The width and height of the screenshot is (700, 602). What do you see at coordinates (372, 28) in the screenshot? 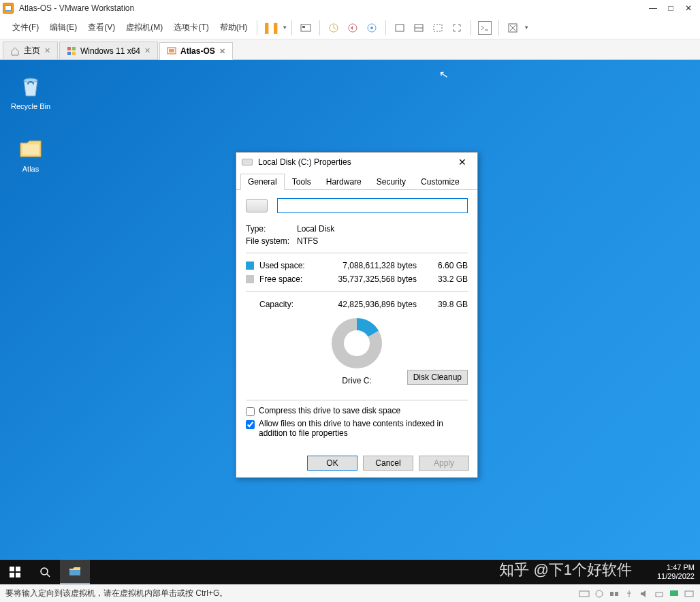
I see `snapshot-manage-icon` at bounding box center [372, 28].